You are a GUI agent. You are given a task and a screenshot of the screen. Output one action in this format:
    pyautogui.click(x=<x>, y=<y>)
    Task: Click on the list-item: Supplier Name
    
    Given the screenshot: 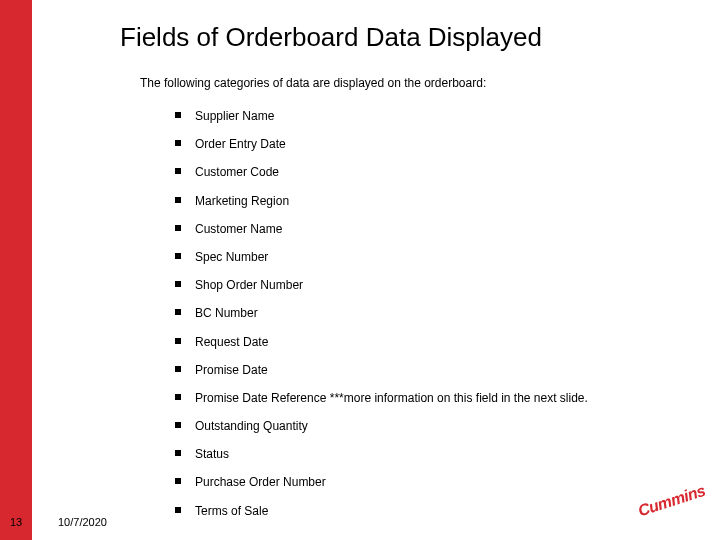 What is the action you would take?
    pyautogui.click(x=415, y=116)
    